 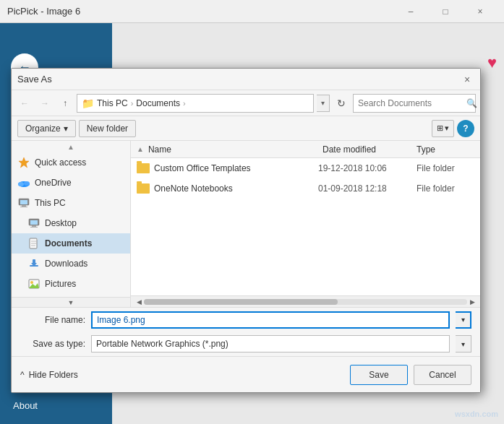 I want to click on col-name-header: Name, so click(x=236, y=150).